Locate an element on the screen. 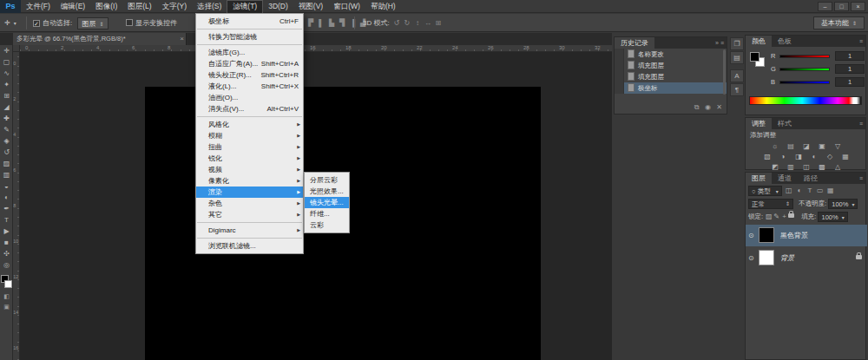 The width and height of the screenshot is (868, 360). channel-mixer-icon: ◇ is located at coordinates (830, 156).